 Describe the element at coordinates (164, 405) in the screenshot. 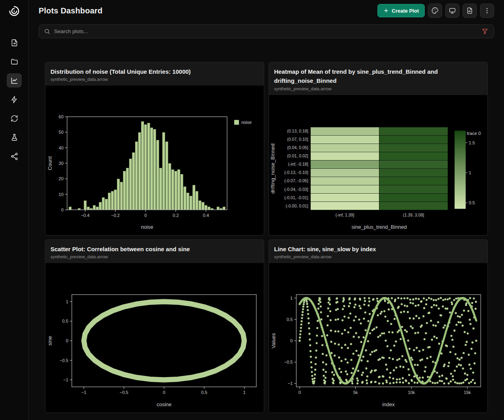

I see `svg-text: cosine` at that location.